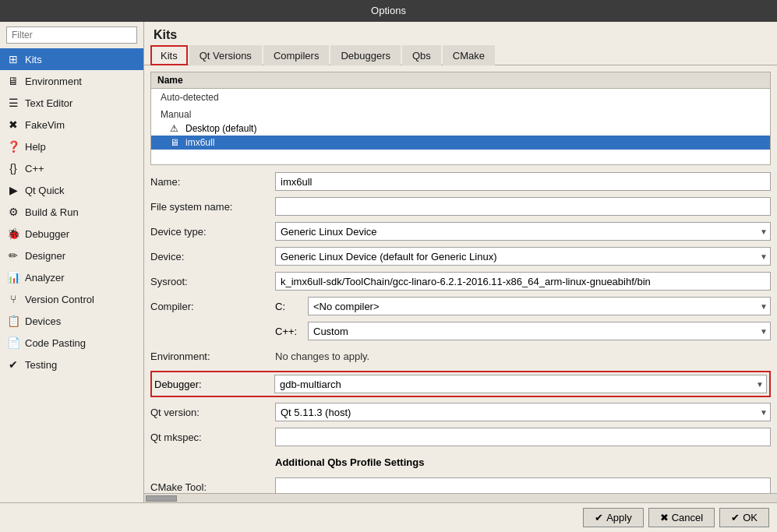 Image resolution: width=777 pixels, height=532 pixels. I want to click on analyzer-icon: 📊, so click(13, 277).